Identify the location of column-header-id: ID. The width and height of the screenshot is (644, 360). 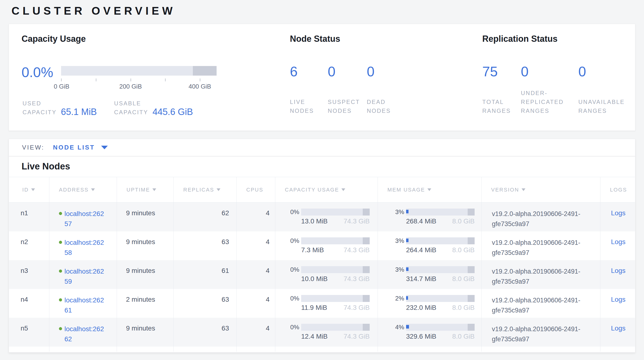
(29, 190).